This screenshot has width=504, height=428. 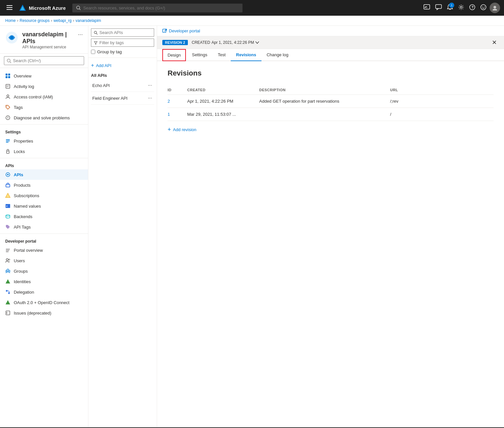 I want to click on api-panel: Group by tag + Add API All APIs Echo API…, so click(x=123, y=227).